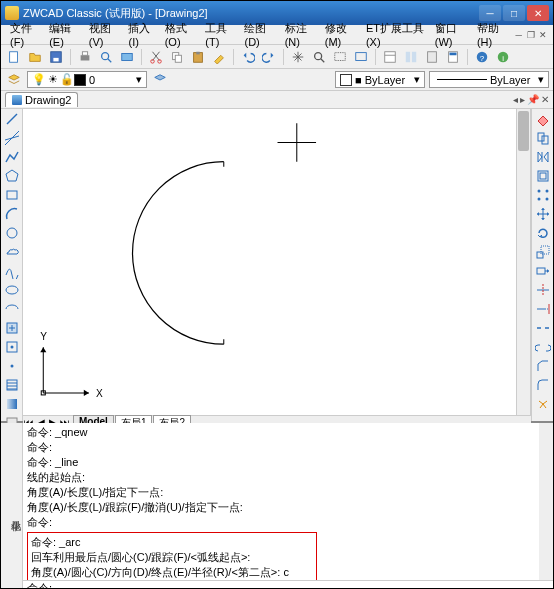  Describe the element at coordinates (12, 119) in the screenshot. I see `line-tool` at that location.